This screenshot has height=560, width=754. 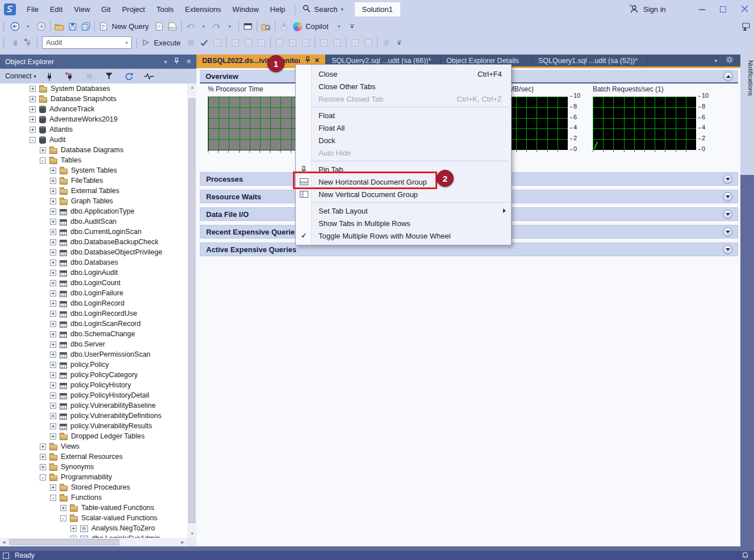 What do you see at coordinates (747, 115) in the screenshot?
I see `notifications-autohide-tab: Notifications` at bounding box center [747, 115].